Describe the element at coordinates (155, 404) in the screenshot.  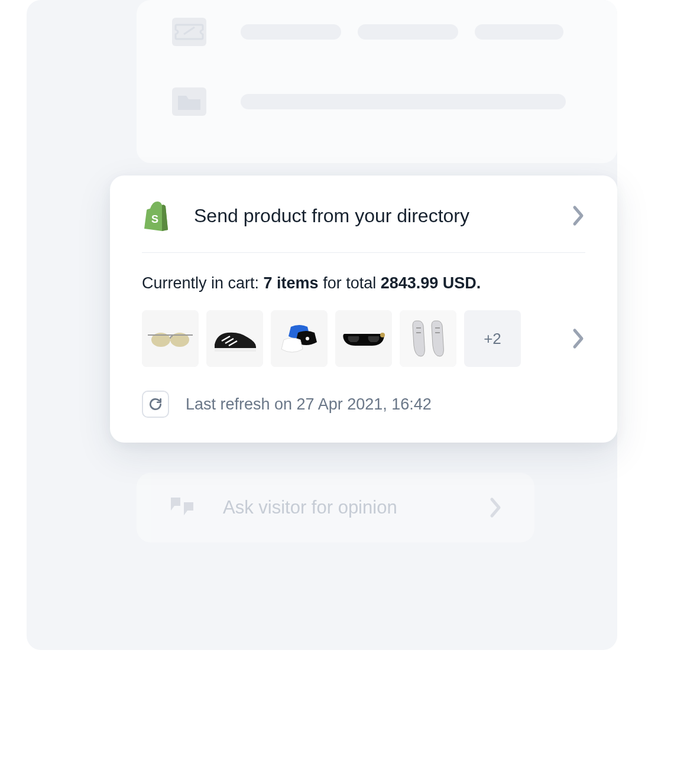
I see `refresh-button` at that location.